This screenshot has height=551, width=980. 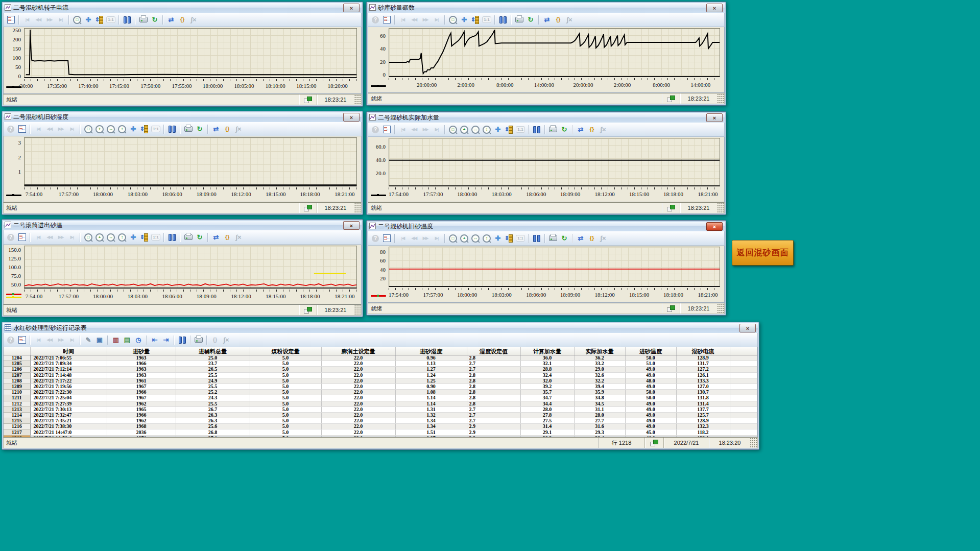 What do you see at coordinates (763, 253) in the screenshot?
I see `return-button: 返回混砂画面` at bounding box center [763, 253].